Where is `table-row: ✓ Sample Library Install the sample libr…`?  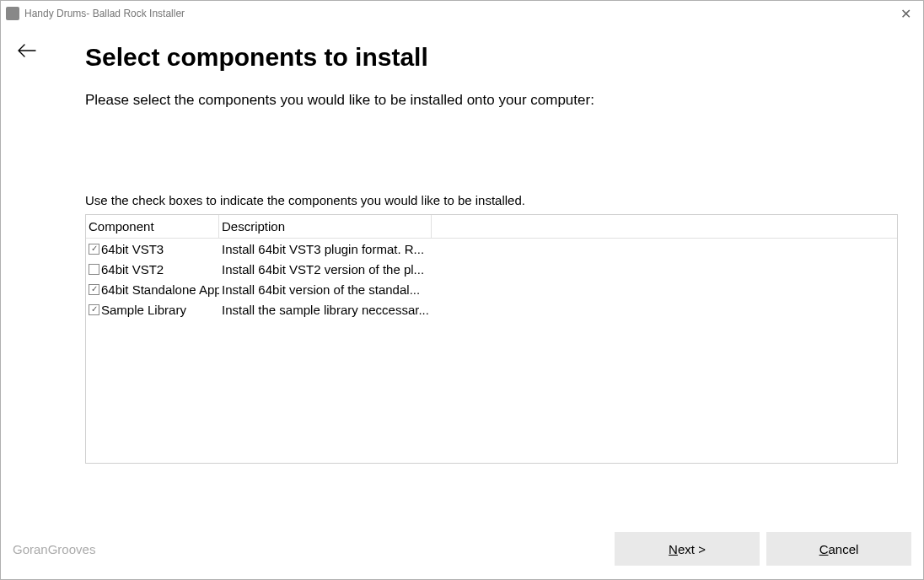 table-row: ✓ Sample Library Install the sample libr… is located at coordinates (492, 309).